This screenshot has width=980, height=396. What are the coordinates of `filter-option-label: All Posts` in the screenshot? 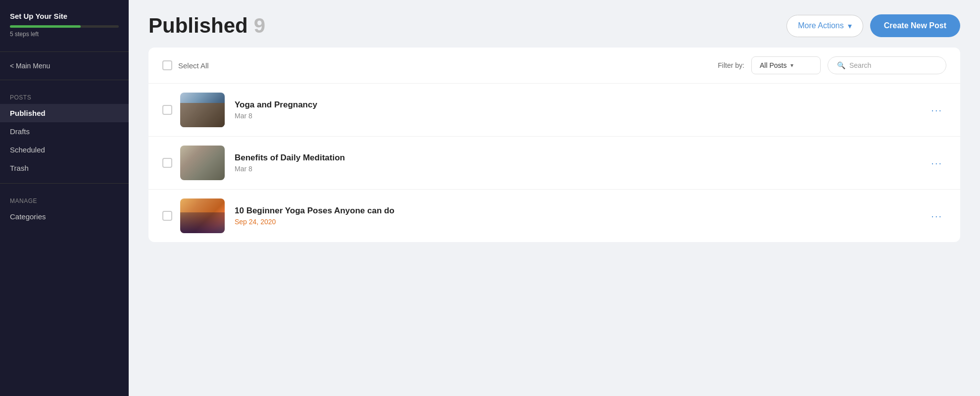 It's located at (773, 65).